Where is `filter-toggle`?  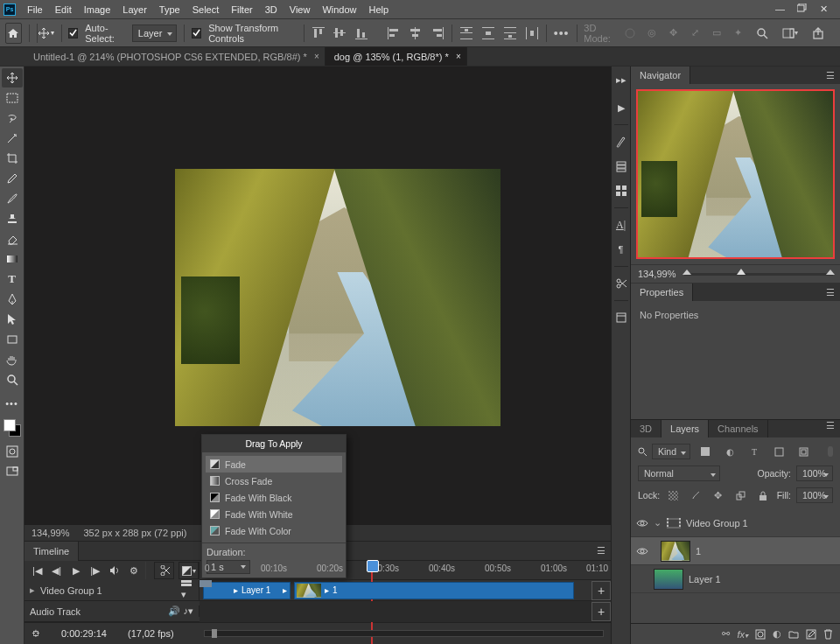 filter-toggle is located at coordinates (830, 452).